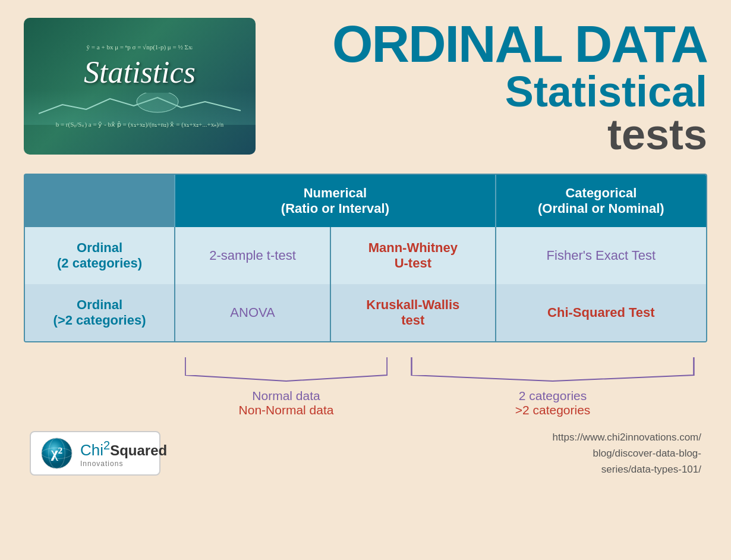  Describe the element at coordinates (366, 454) in the screenshot. I see `footer: χ² Chi2Squared Innovations https://www.c…` at that location.